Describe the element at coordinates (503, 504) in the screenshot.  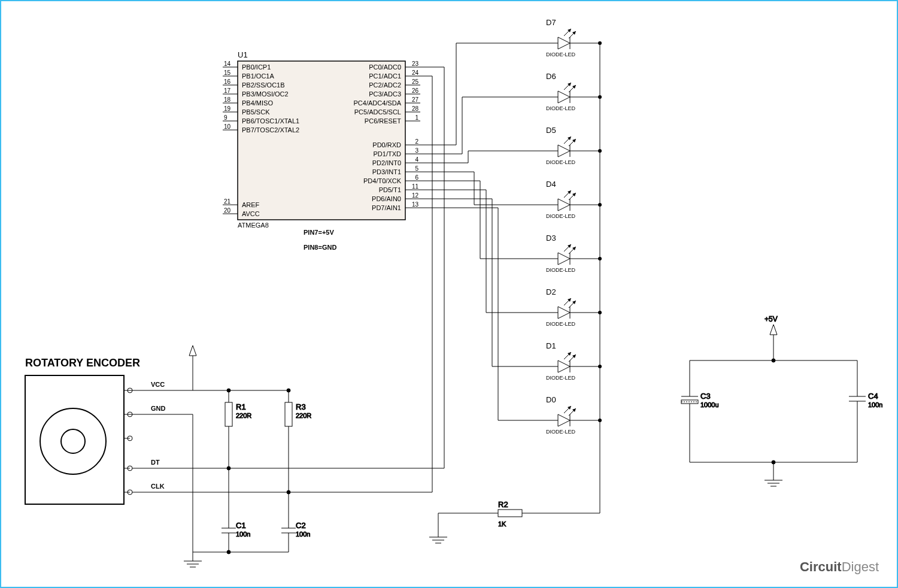
I see `svg-text: R2` at that location.